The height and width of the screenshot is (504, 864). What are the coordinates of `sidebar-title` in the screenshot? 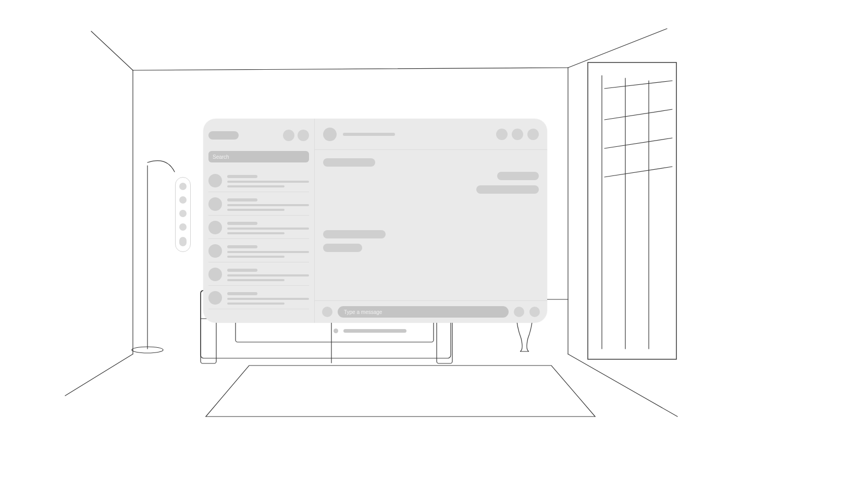 It's located at (224, 135).